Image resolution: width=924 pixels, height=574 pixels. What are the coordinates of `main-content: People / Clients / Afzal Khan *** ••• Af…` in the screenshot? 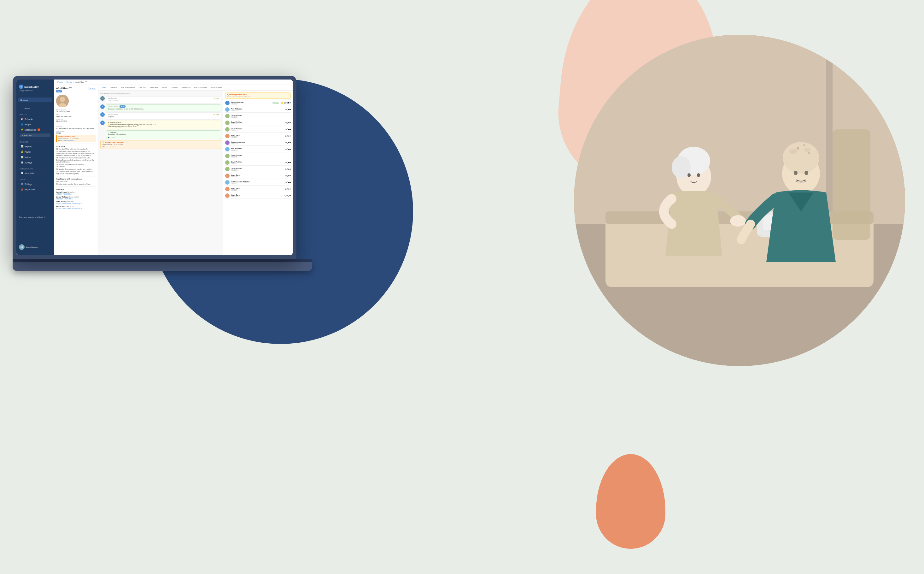 It's located at (174, 167).